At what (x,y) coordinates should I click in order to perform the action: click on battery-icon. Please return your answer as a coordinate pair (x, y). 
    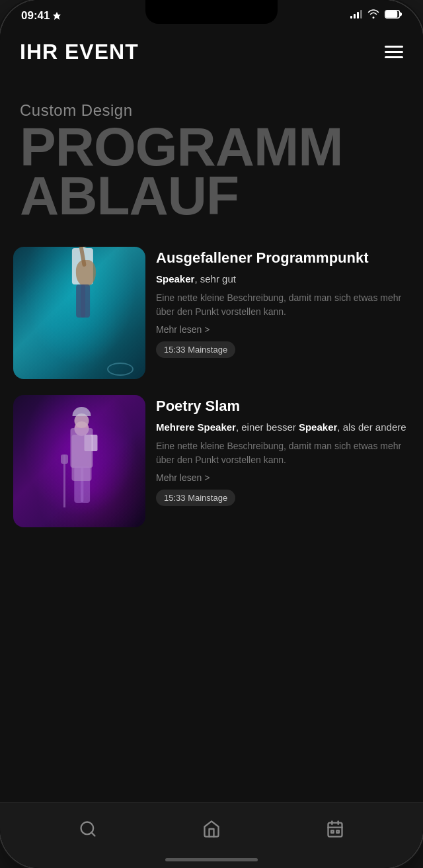
    Looking at the image, I should click on (393, 15).